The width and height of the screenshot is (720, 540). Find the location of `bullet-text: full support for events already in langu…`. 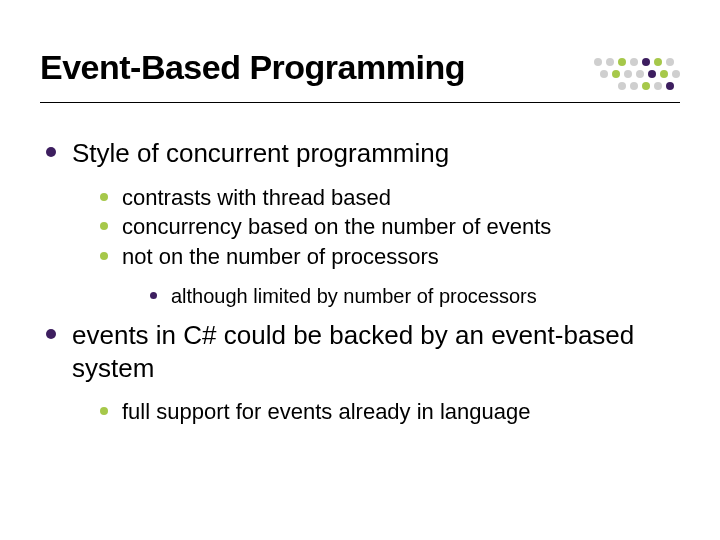

bullet-text: full support for events already in langu… is located at coordinates (326, 412).